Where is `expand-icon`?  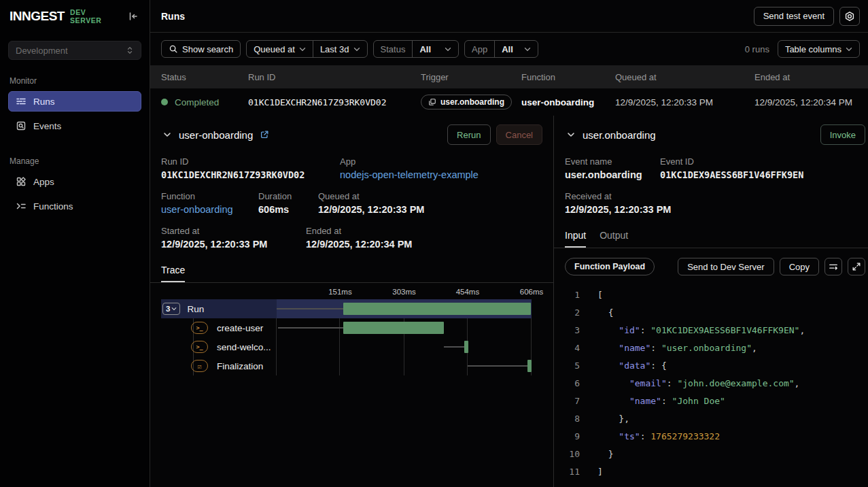
expand-icon is located at coordinates (856, 267).